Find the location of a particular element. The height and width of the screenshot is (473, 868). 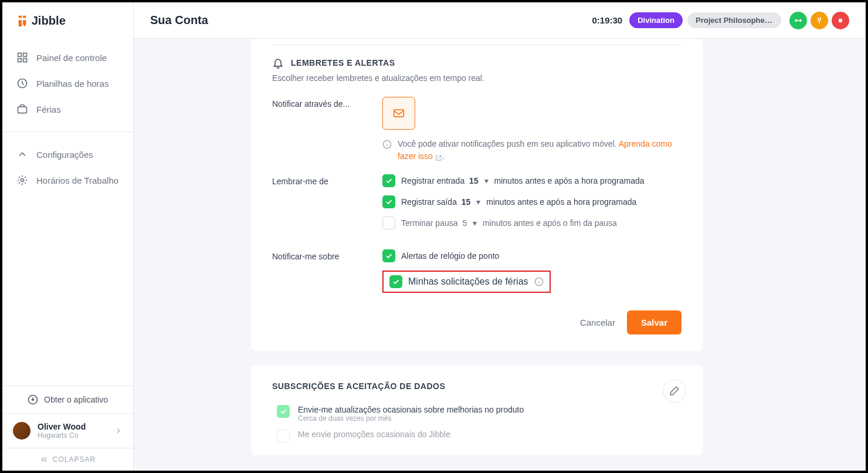

sidebar-item-work-schedules: Horários de Trabalho is located at coordinates (68, 180).